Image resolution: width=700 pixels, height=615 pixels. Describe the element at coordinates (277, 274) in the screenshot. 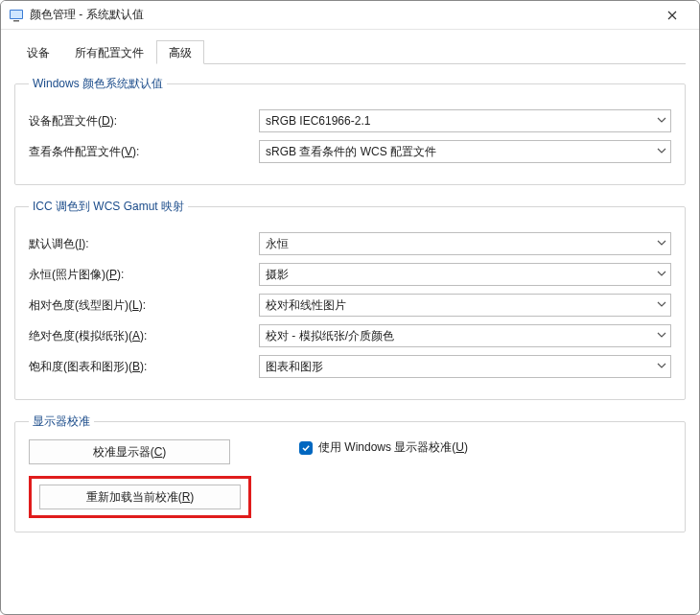

I see `perceptual-value: 摄影` at that location.